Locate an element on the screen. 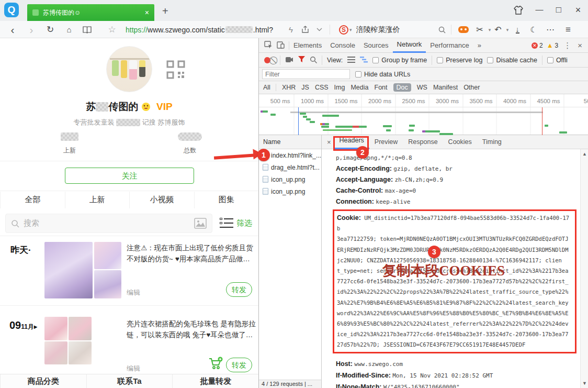  tab-console: Console is located at coordinates (343, 46).